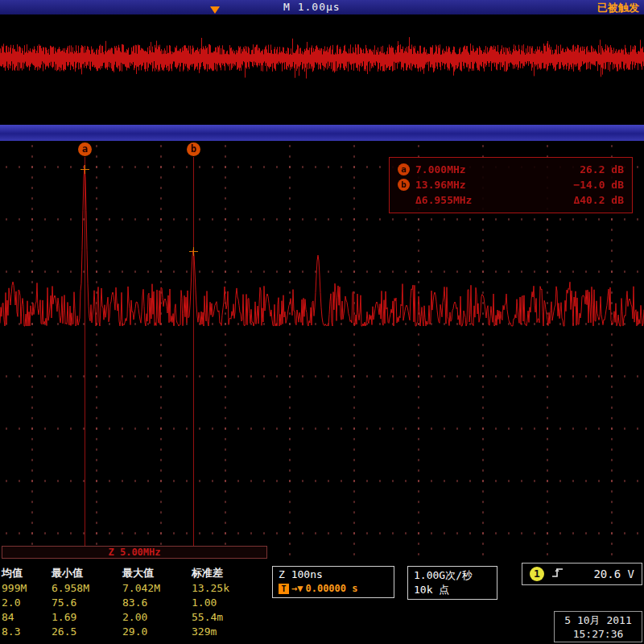 The width and height of the screenshot is (644, 644). What do you see at coordinates (27, 589) in the screenshot?
I see `meas-cell: 999M` at bounding box center [27, 589].